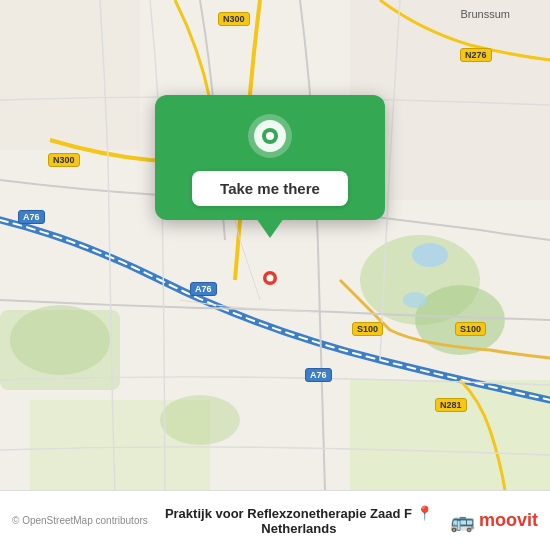 The width and height of the screenshot is (550, 550). I want to click on road-label-s100-2: S100, so click(470, 329).